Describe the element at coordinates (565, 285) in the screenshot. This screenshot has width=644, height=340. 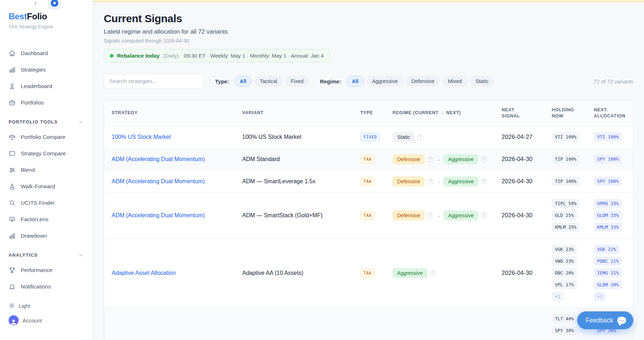
I see `ticker-chip: VPL 17%` at that location.